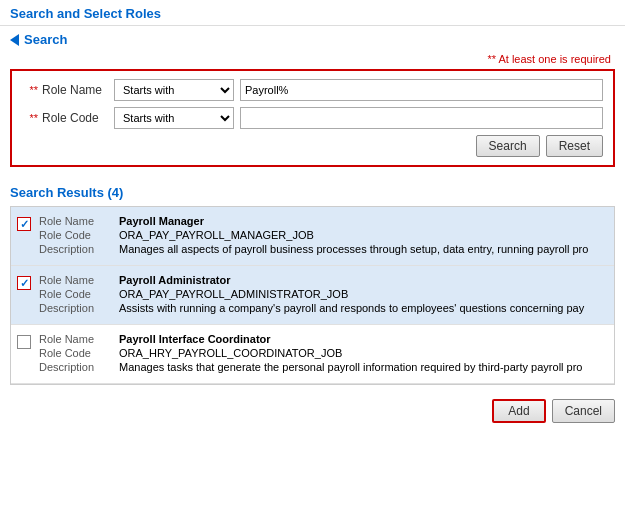 The image size is (625, 525). What do you see at coordinates (364, 221) in the screenshot?
I see `result-1-name-value: Payroll Manager` at bounding box center [364, 221].